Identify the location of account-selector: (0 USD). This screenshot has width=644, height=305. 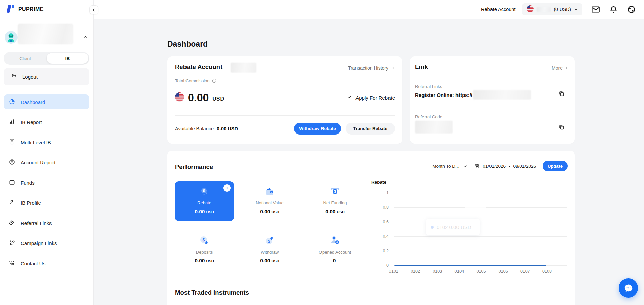
(552, 9).